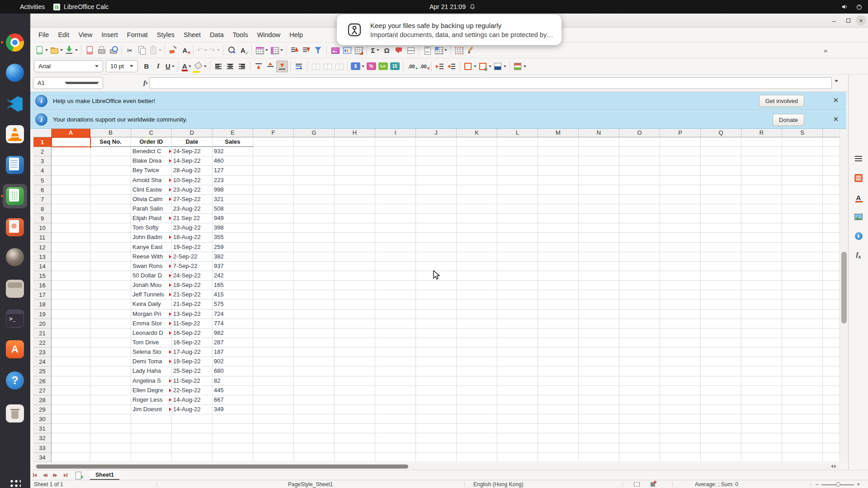 This screenshot has height=488, width=868. Describe the element at coordinates (314, 295) in the screenshot. I see `cell-G17` at that location.